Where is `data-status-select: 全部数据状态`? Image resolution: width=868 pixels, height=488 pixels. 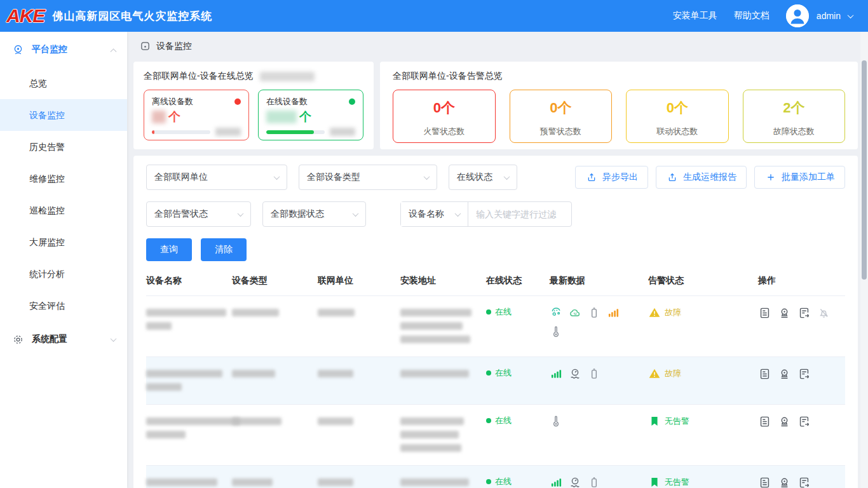 data-status-select: 全部数据状态 is located at coordinates (314, 214).